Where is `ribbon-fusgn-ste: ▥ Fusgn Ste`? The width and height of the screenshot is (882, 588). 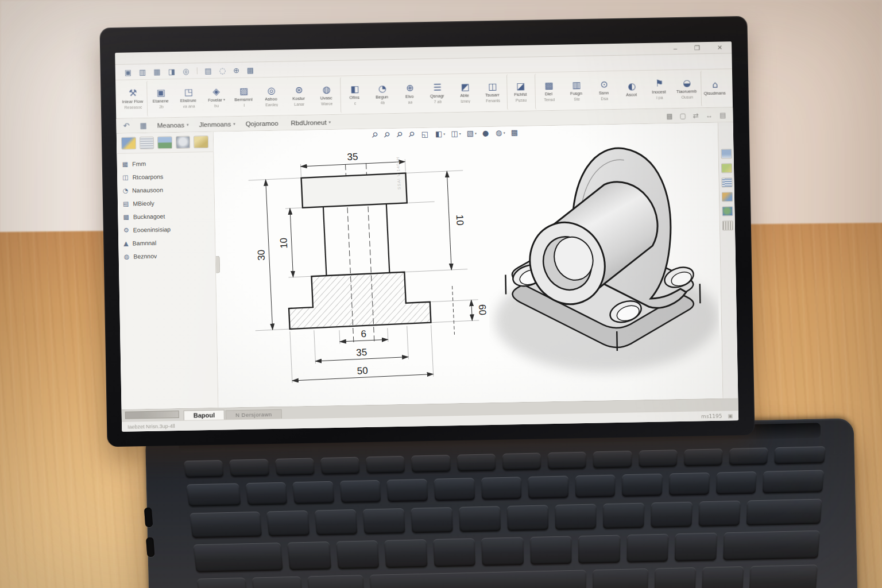
ribbon-fusgn-ste: ▥ Fusgn Ste is located at coordinates (577, 91).